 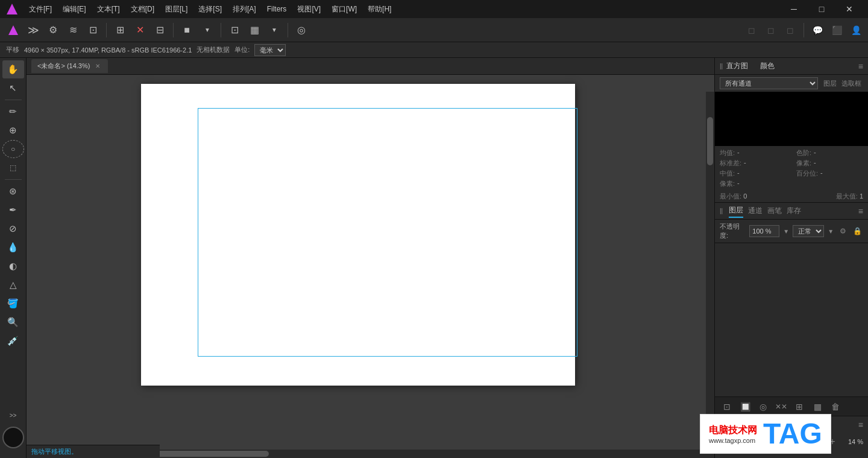 What do you see at coordinates (794, 211) in the screenshot?
I see `layers-tab-library: 库存` at bounding box center [794, 211].